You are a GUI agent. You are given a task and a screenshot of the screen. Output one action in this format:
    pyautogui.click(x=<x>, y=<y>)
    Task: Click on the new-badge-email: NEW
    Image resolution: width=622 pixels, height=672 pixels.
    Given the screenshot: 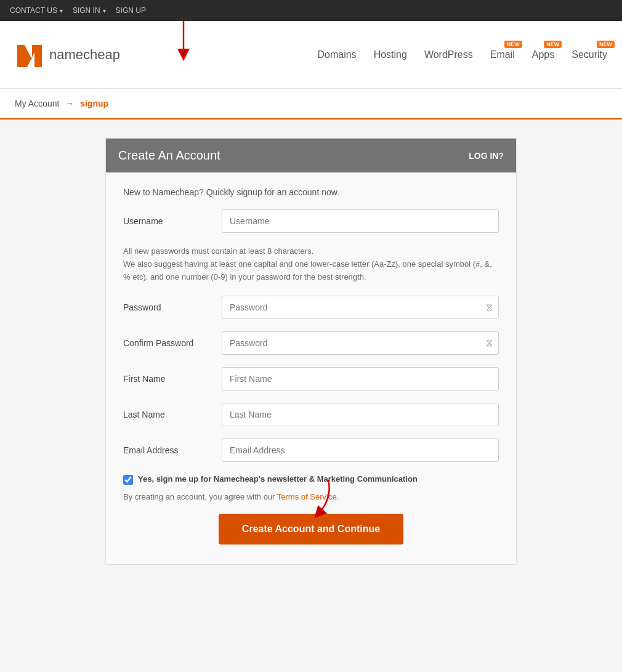 What is the action you would take?
    pyautogui.click(x=514, y=44)
    